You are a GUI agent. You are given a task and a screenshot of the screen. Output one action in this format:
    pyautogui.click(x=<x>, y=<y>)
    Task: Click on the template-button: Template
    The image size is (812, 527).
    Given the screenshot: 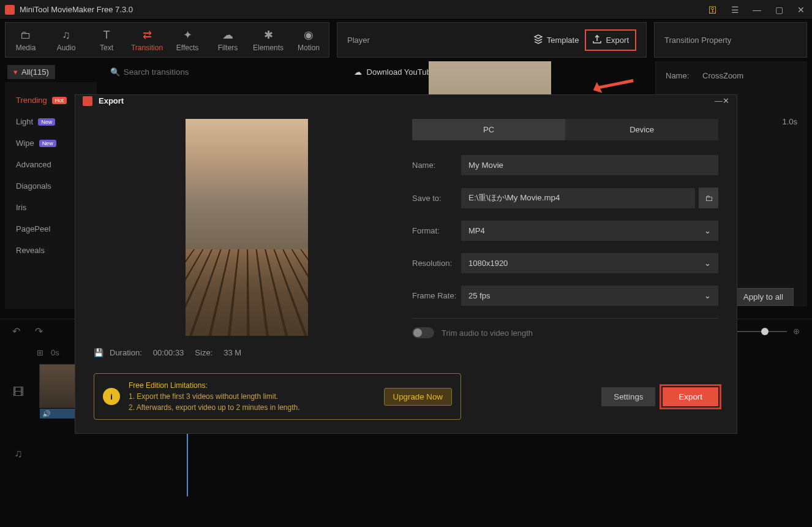 What is the action you would take?
    pyautogui.click(x=556, y=40)
    